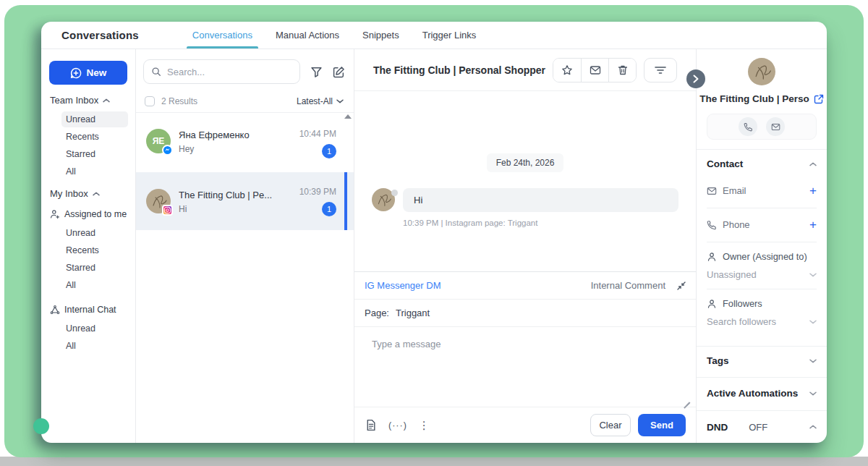  Describe the element at coordinates (459, 70) in the screenshot. I see `chat-title: The Fitting Club | Personal Shopper` at that location.